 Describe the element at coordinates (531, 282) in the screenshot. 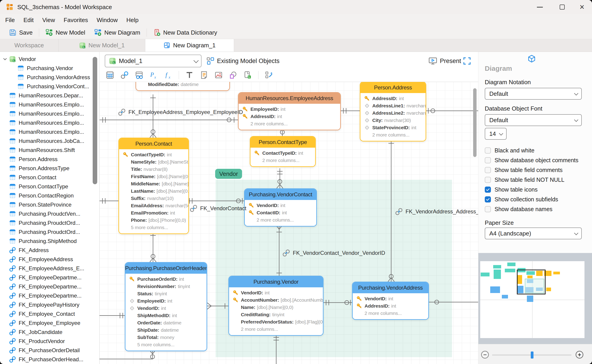

I see `minimap-viewport` at that location.